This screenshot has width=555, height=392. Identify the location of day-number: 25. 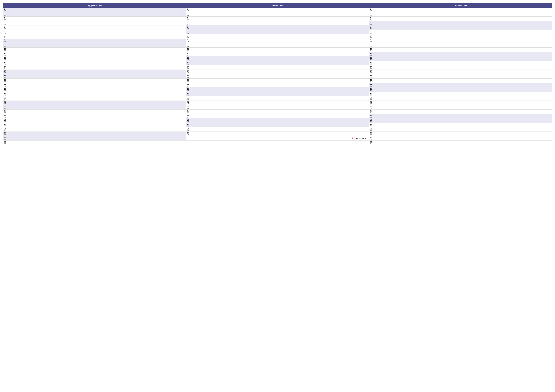
(189, 115).